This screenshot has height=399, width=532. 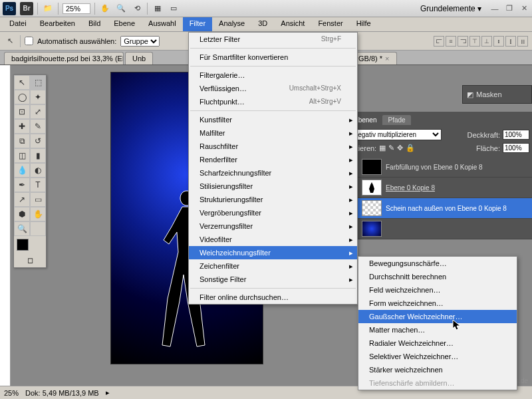 I want to click on bridge-logo-icon: Br, so click(x=27, y=9).